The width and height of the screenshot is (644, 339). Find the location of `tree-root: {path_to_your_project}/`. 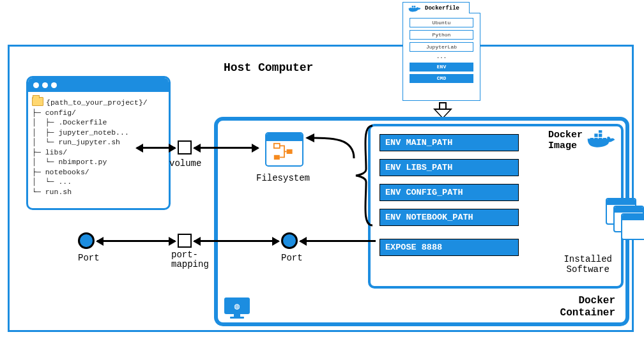

tree-root: {path_to_your_project}/ is located at coordinates (97, 102).